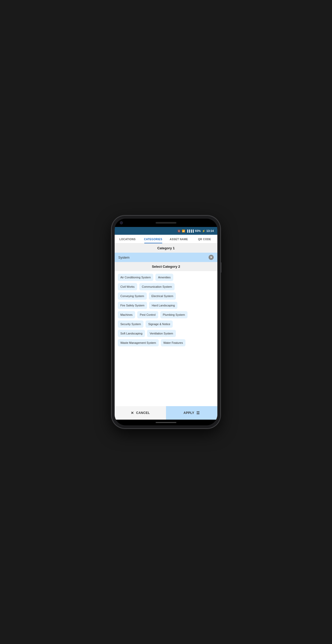 The width and height of the screenshot is (332, 644). Describe the element at coordinates (189, 413) in the screenshot. I see `apply-label: APPLY` at that location.